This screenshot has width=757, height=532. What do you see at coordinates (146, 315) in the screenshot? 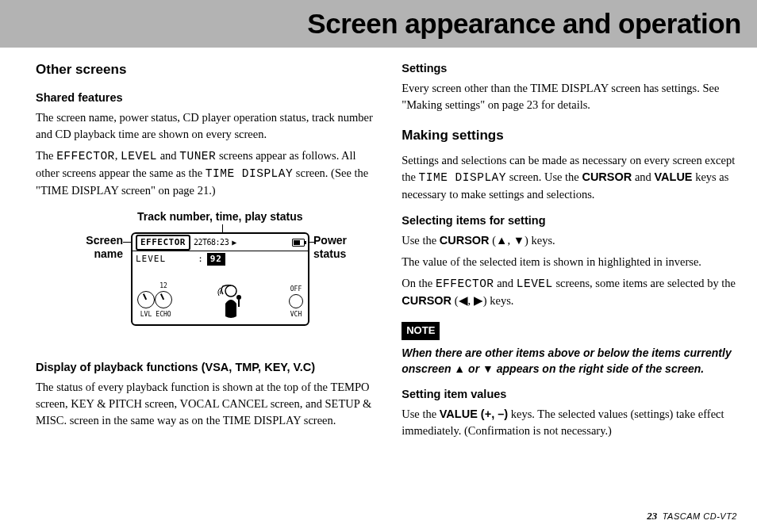
I see `knob-label: LVL` at bounding box center [146, 315].